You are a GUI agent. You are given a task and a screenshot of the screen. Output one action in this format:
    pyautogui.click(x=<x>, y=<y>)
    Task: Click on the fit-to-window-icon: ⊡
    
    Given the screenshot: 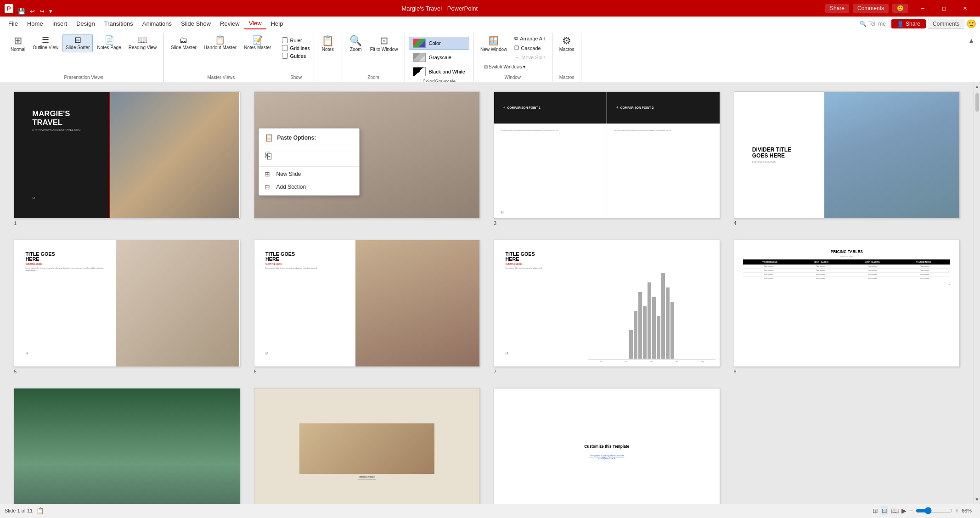 What is the action you would take?
    pyautogui.click(x=384, y=41)
    